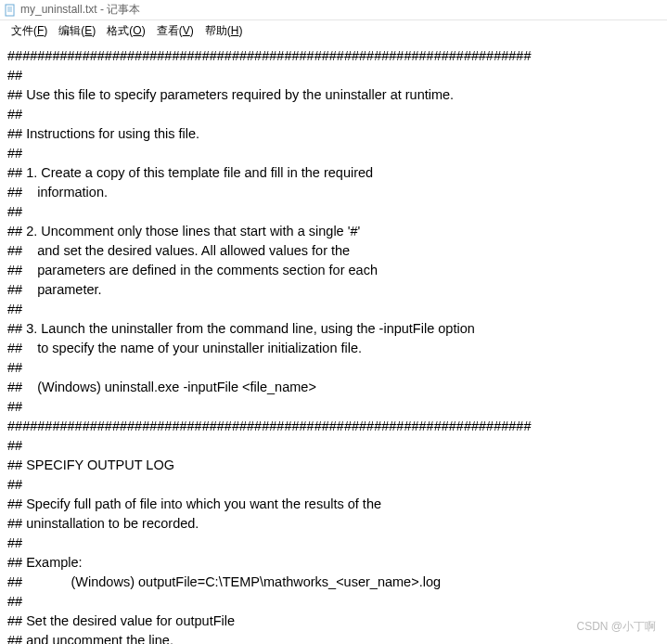 The width and height of the screenshot is (667, 644). What do you see at coordinates (45, 562) in the screenshot?
I see `text-line: ## Example:` at bounding box center [45, 562].